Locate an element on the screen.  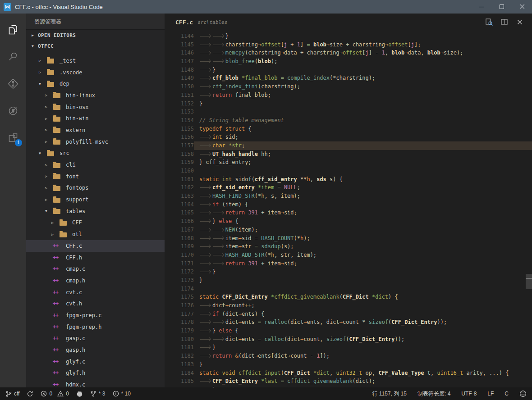
activity-search-button is located at coordinates (13, 57).